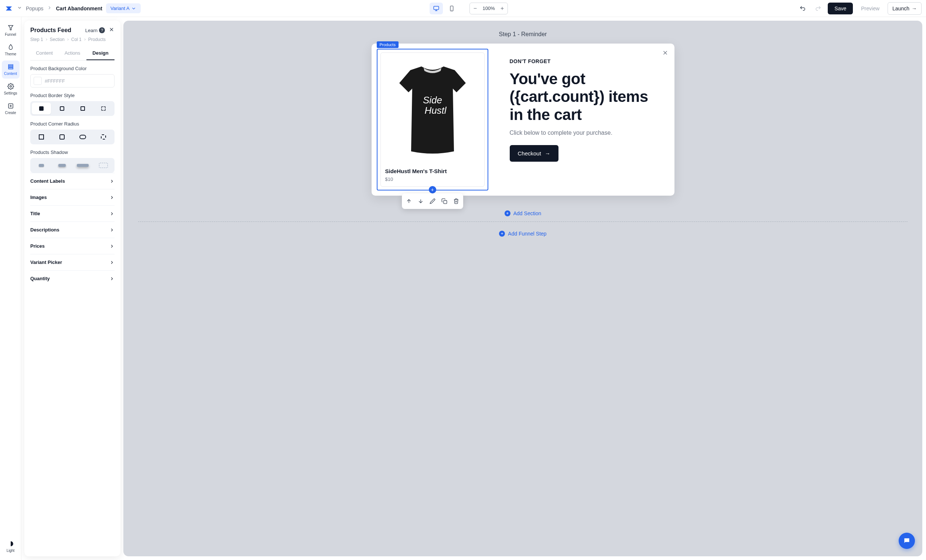 This screenshot has width=926, height=560. I want to click on product-card: Side Hustl SideHustl Men's T-Shirt $10, so click(432, 119).